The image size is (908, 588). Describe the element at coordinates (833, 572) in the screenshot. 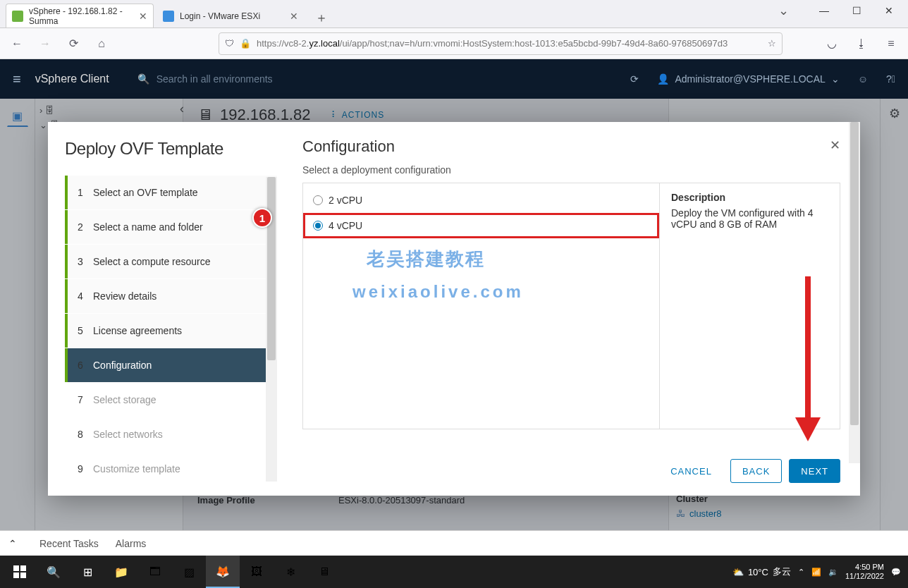

I see `sound-icon: 🔉` at that location.